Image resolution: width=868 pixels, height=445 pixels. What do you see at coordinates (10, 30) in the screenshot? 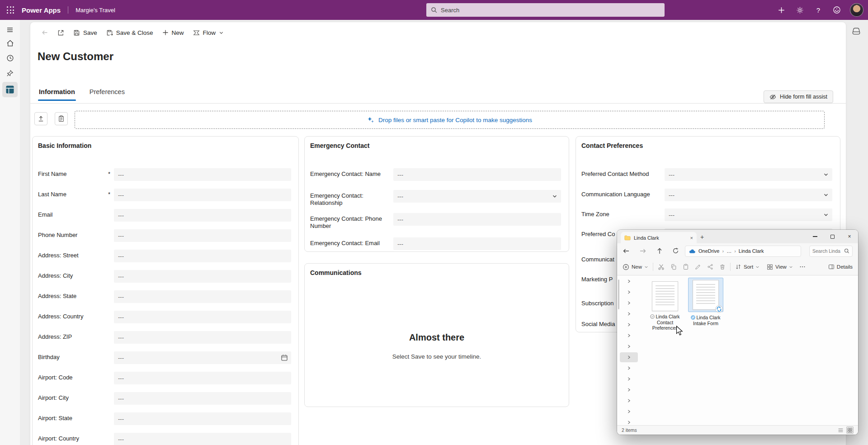
I see `menu-icon` at bounding box center [10, 30].